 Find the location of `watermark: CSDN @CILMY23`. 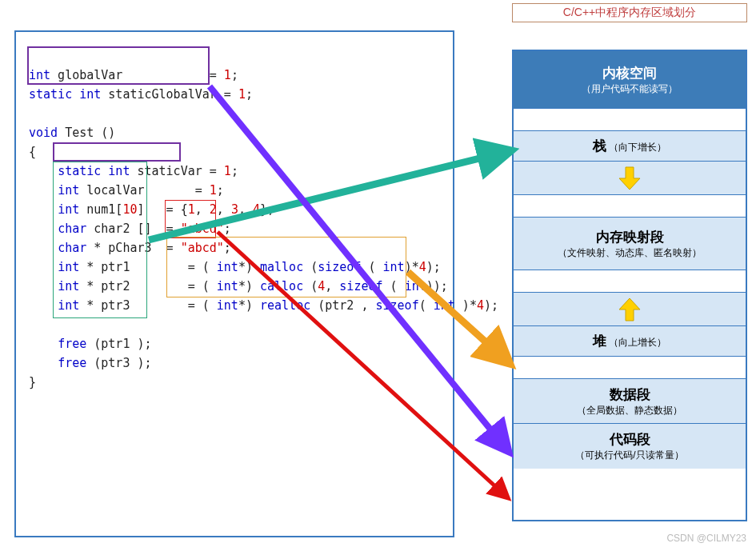

watermark: CSDN @CILMY23 is located at coordinates (706, 538).